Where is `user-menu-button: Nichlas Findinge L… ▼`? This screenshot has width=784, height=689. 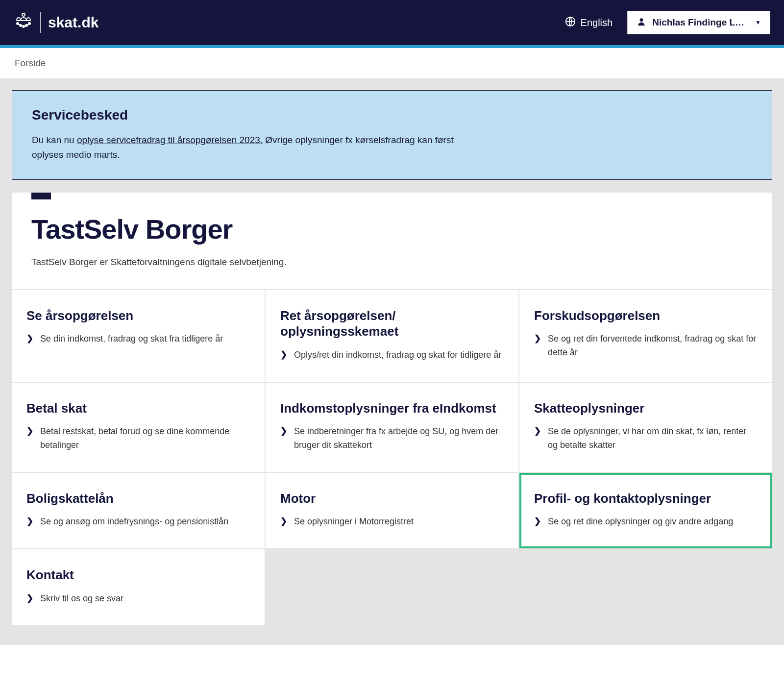
user-menu-button: Nichlas Findinge L… ▼ is located at coordinates (699, 23).